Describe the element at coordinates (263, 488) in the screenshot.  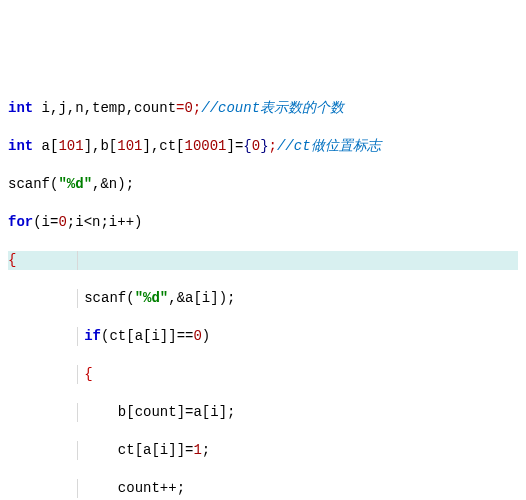
I see `code-line: count++;` at that location.